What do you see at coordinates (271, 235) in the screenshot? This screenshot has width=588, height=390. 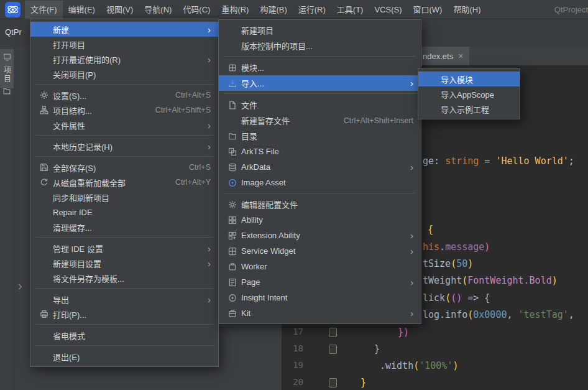 I see `menu-item-label: Extension Ability` at bounding box center [271, 235].